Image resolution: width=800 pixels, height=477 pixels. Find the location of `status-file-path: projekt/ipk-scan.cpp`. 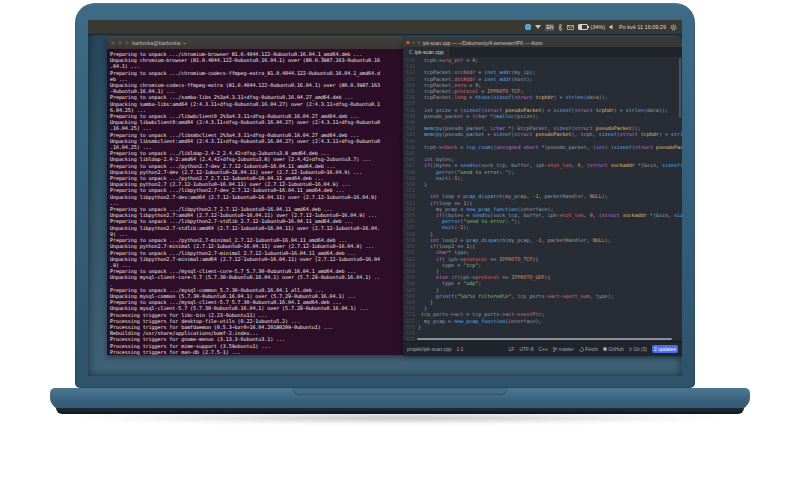

status-file-path: projekt/ipk-scan.cpp is located at coordinates (429, 349).